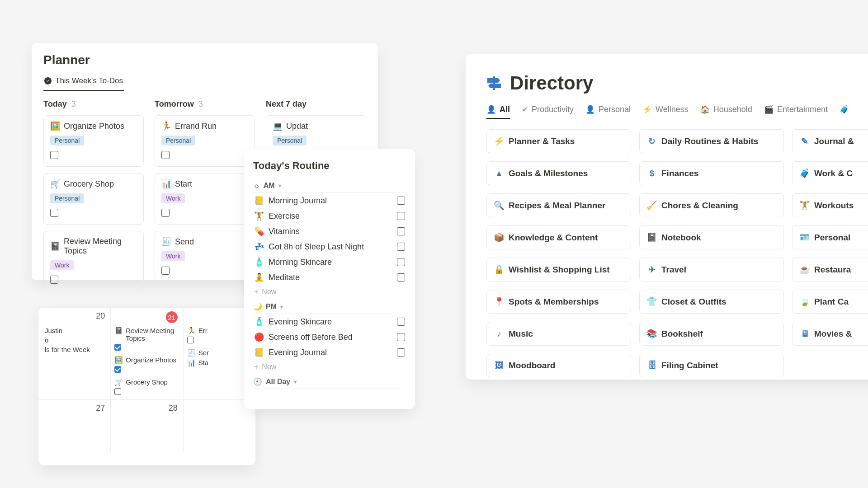 Image resolution: width=868 pixels, height=488 pixels. Describe the element at coordinates (147, 426) in the screenshot. I see `calendar-cell: 28` at that location.